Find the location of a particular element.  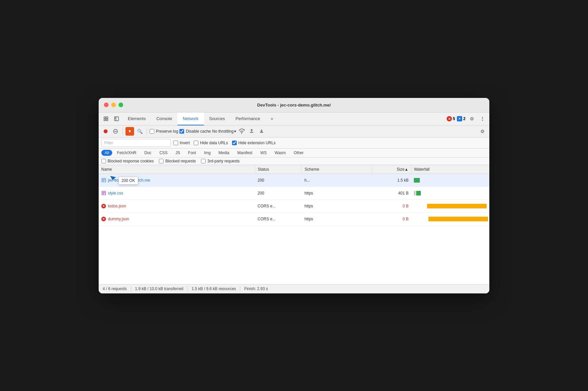

col-name: Name is located at coordinates (177, 169).